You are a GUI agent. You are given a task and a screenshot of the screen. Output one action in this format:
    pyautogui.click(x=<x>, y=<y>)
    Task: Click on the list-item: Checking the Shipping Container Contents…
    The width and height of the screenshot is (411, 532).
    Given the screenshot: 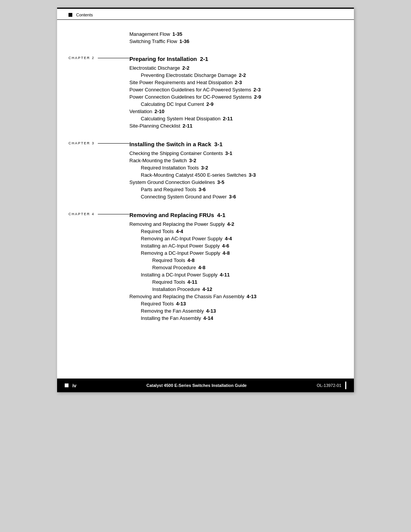 What is the action you would take?
    pyautogui.click(x=236, y=153)
    